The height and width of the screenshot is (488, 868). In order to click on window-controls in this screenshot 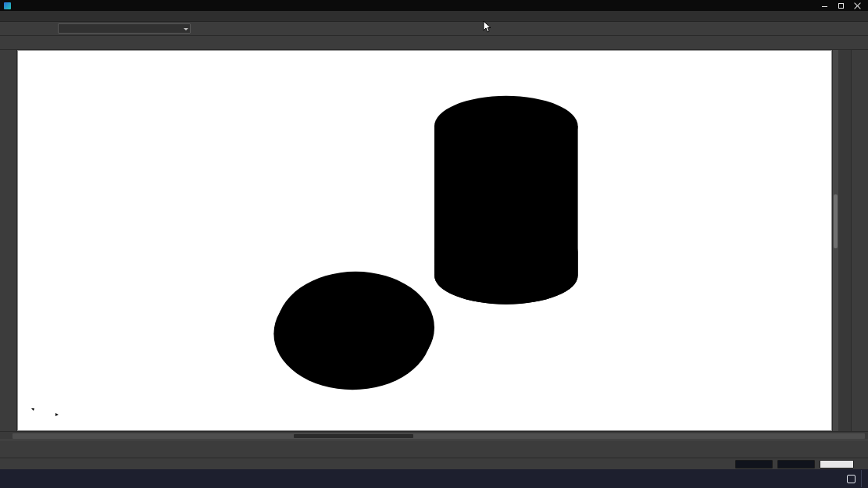, I will do `click(842, 6)`.